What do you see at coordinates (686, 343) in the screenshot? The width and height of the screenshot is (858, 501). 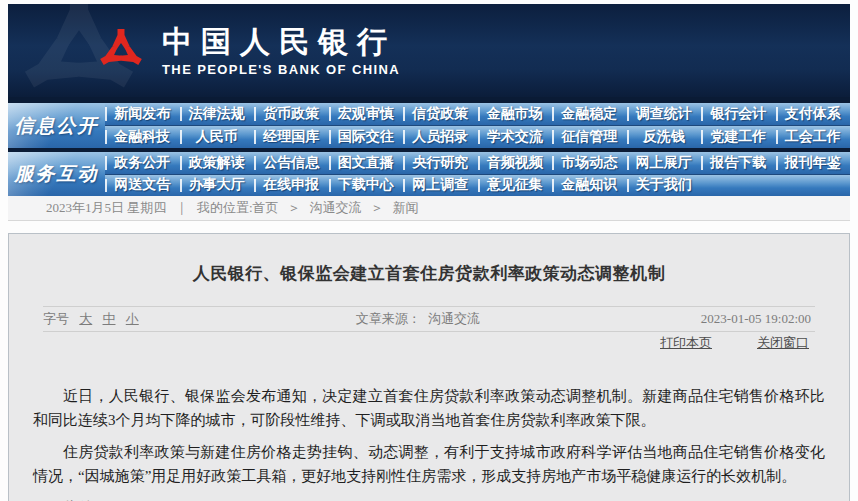 I see `print-page-button: 打印本页` at bounding box center [686, 343].